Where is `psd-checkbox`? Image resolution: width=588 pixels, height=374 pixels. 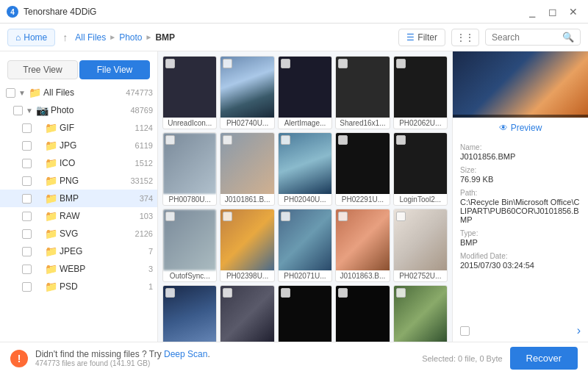 psd-checkbox is located at coordinates (26, 287).